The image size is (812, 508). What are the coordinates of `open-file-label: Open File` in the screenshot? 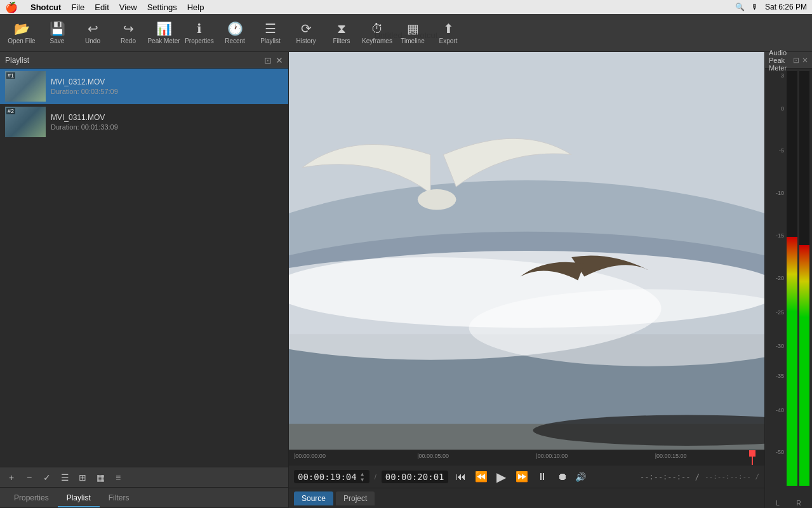 It's located at (22, 41).